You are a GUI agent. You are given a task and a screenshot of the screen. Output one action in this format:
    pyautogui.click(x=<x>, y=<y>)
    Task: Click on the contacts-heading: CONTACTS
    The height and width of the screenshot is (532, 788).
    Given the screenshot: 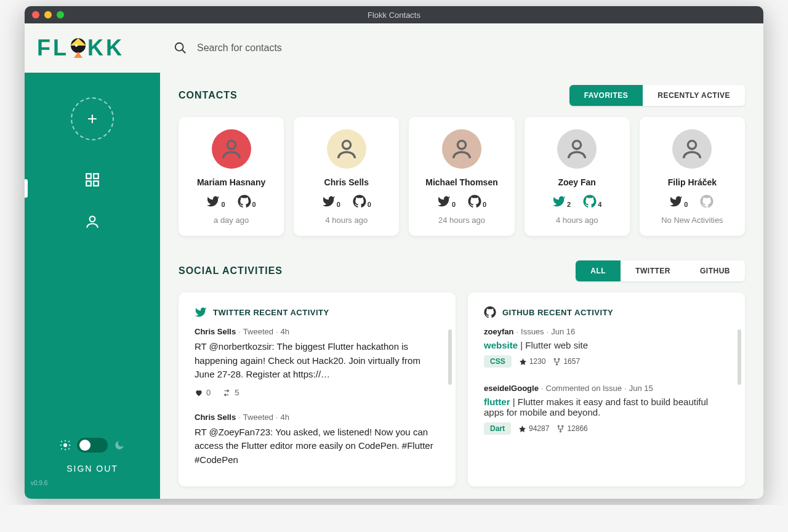 What is the action you would take?
    pyautogui.click(x=208, y=95)
    